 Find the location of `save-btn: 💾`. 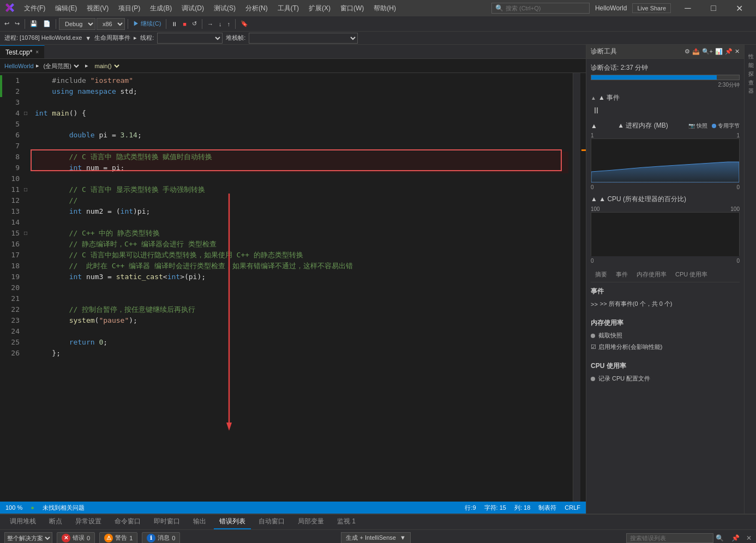

save-btn: 💾 is located at coordinates (34, 24).